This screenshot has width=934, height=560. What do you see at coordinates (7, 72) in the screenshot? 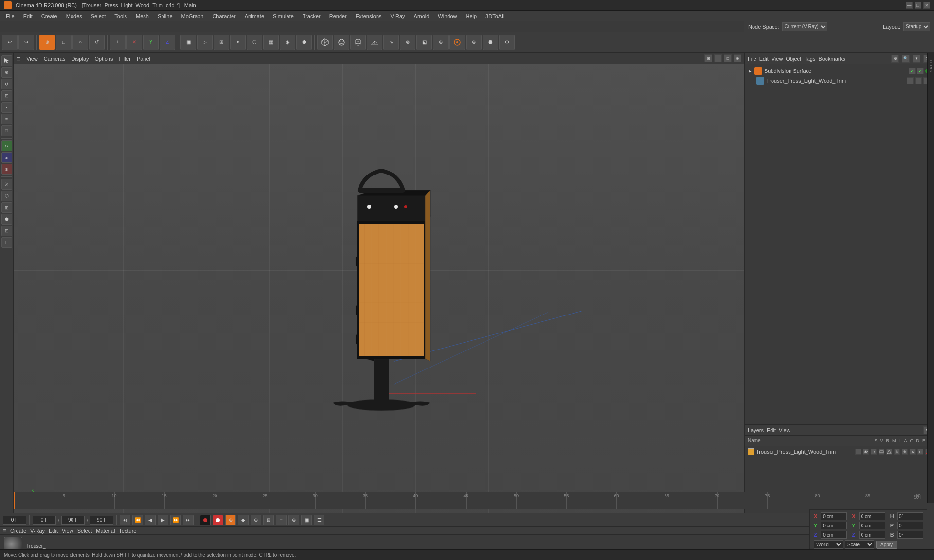
I see `tool-move: ⊕` at bounding box center [7, 72].